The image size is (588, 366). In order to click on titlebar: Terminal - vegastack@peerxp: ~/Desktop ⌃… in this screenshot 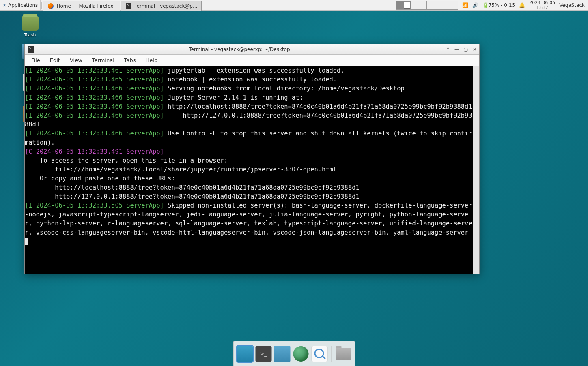, I will do `click(252, 49)`.